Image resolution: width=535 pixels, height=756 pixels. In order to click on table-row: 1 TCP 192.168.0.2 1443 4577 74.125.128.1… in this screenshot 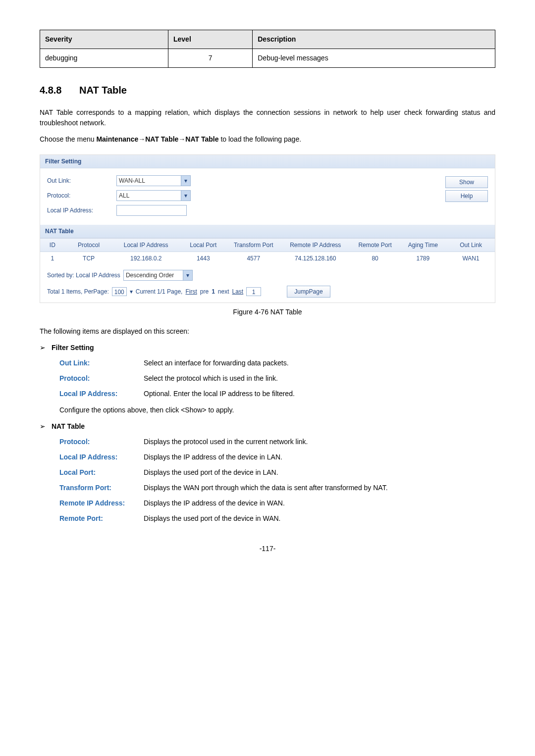, I will do `click(268, 258)`.